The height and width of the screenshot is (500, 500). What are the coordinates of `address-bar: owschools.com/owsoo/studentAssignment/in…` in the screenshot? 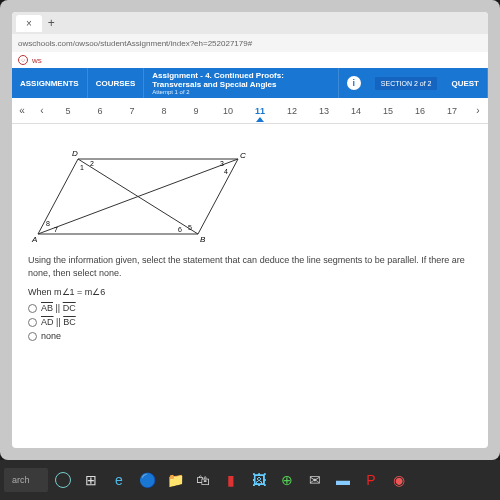 It's located at (250, 43).